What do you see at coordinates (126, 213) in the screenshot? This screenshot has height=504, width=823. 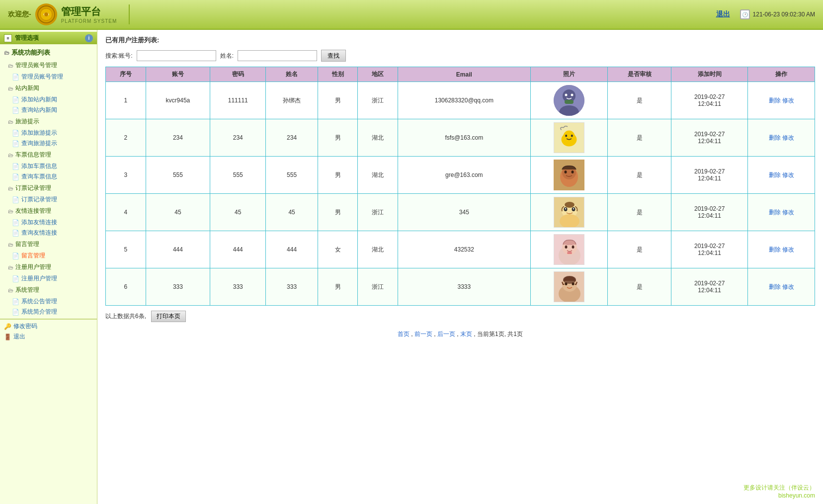 I see `cell-id: 4` at bounding box center [126, 213].